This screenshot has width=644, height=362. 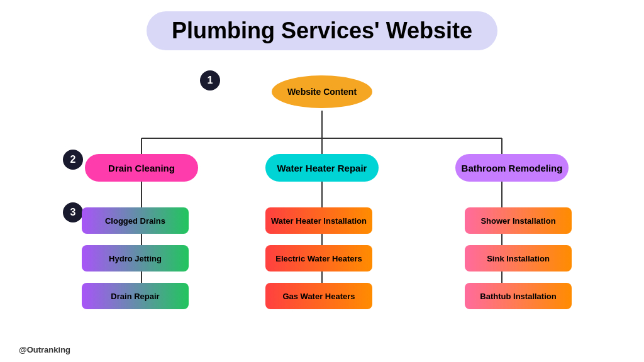 I want to click on node-electric-heaters: Electric Water Heaters, so click(x=319, y=258).